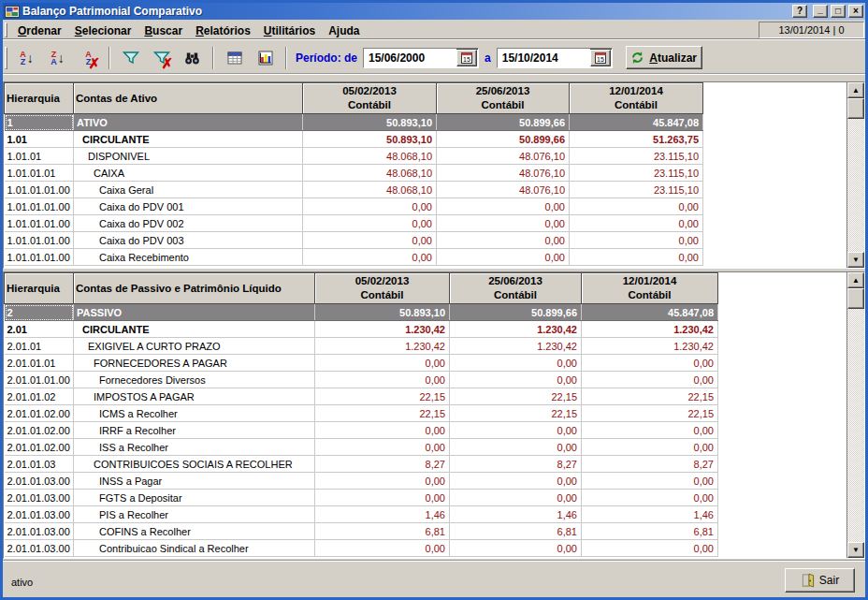  Describe the element at coordinates (383, 532) in the screenshot. I see `value-cell: 6,81` at that location.